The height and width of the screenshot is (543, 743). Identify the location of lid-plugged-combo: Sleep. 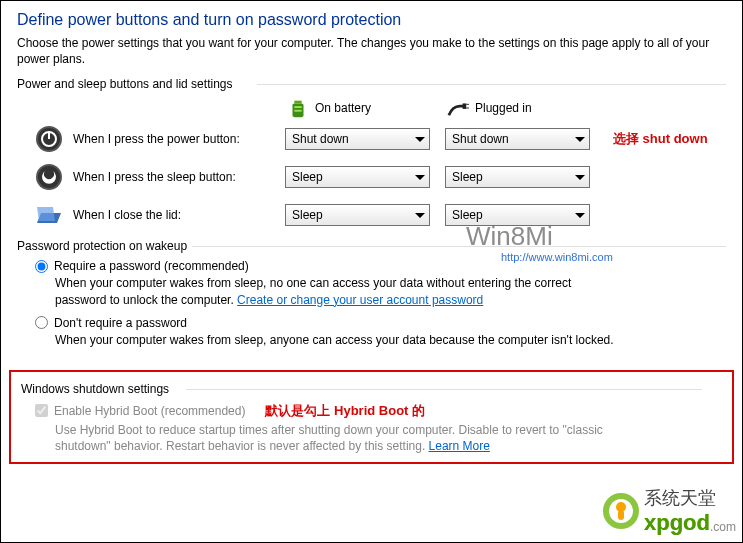
(518, 215).